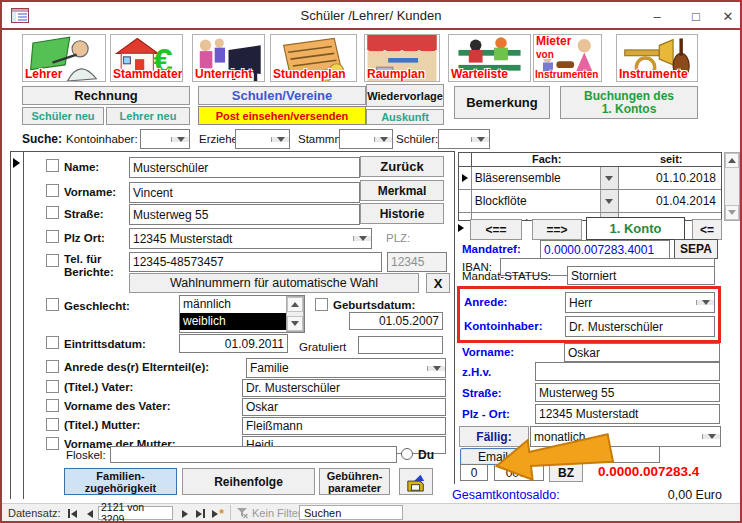 The width and height of the screenshot is (742, 523). I want to click on titel-mutter-field: Fleißmann, so click(344, 426).